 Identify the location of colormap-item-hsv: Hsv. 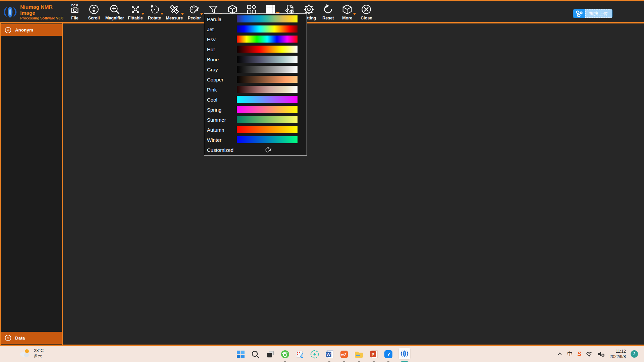
(256, 39).